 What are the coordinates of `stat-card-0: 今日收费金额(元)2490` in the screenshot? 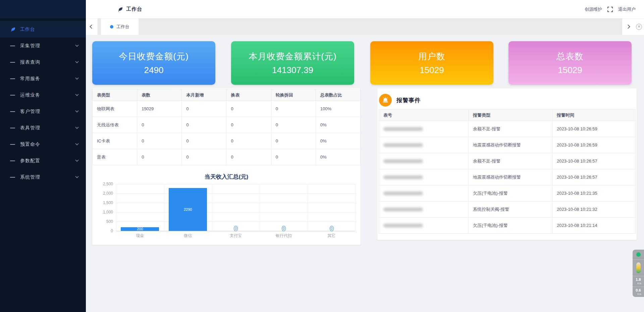 It's located at (154, 63).